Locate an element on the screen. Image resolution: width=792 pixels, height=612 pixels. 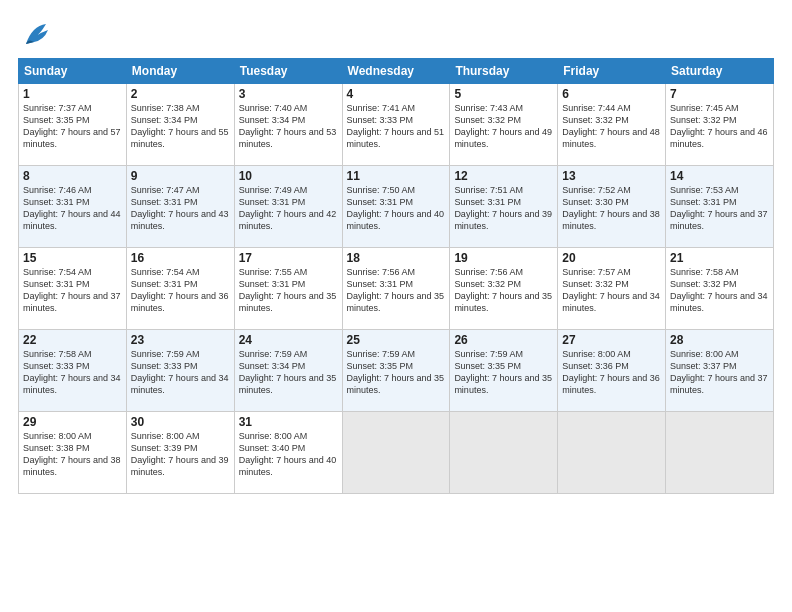
day-number: 15 is located at coordinates (72, 258).